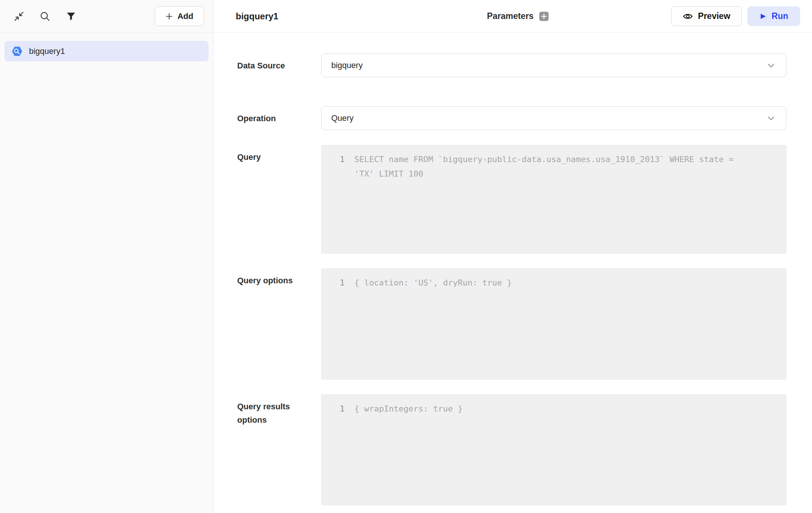 The width and height of the screenshot is (812, 513). What do you see at coordinates (106, 16) in the screenshot?
I see `sidebar-toolbar: Add` at bounding box center [106, 16].